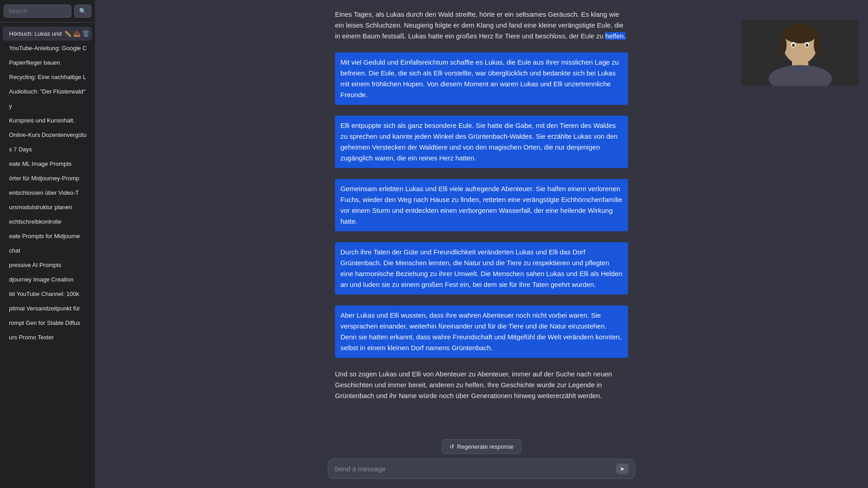 The width and height of the screenshot is (868, 488). I want to click on message-1: Eines Tages, als Lukas durch den Wald st…, so click(481, 25).